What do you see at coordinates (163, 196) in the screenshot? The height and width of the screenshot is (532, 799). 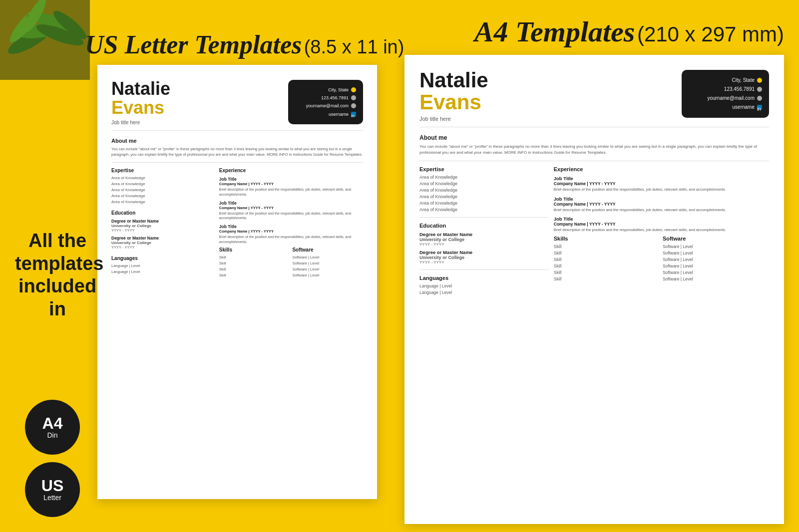 I see `us-expertise-4: Area of Knowledge` at bounding box center [163, 196].